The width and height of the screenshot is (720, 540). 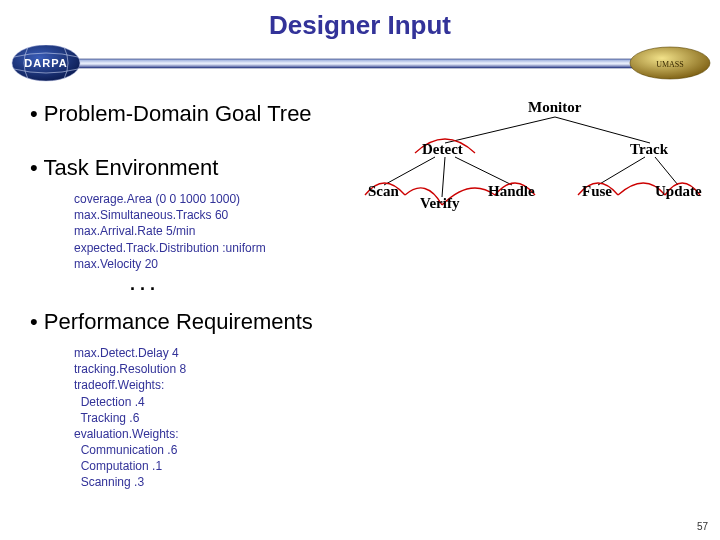 I want to click on tree-node-track: Track, so click(x=649, y=150).